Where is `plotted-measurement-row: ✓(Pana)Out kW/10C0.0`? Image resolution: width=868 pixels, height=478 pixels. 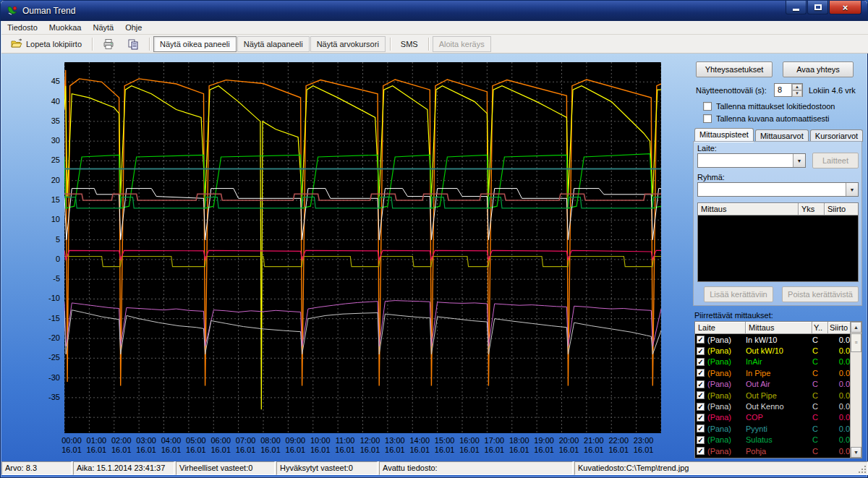
plotted-measurement-row: ✓(Pana)Out kW/10C0.0 is located at coordinates (773, 350).